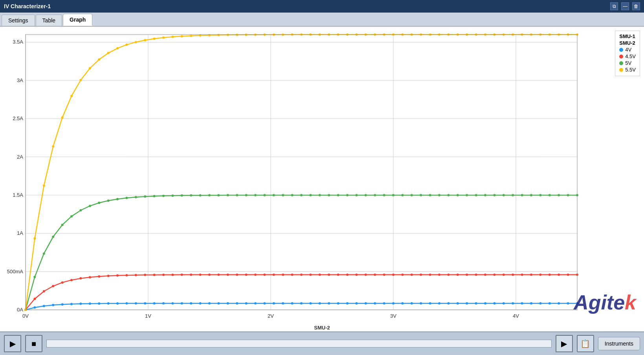 Image resolution: width=644 pixels, height=355 pixels. Describe the element at coordinates (322, 343) in the screenshot. I see `bottom-toolbar: ▶ ■ ▶ 📋 Instruments` at that location.